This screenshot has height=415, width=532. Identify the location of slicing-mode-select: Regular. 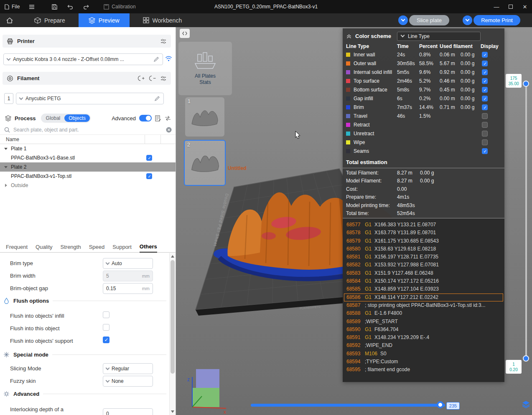
(128, 369).